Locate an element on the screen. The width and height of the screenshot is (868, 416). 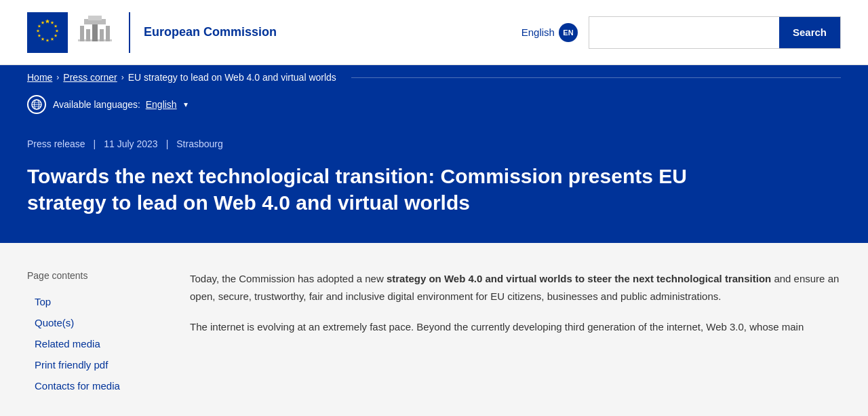
press-sep-1: | is located at coordinates (95, 144).